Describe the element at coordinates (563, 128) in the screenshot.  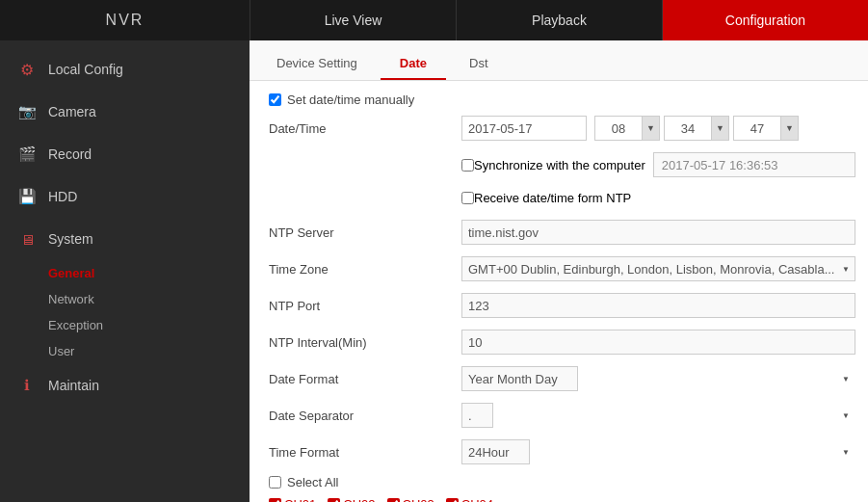
I see `date-time-row: Date/Time ▼ ▼ ▼` at that location.